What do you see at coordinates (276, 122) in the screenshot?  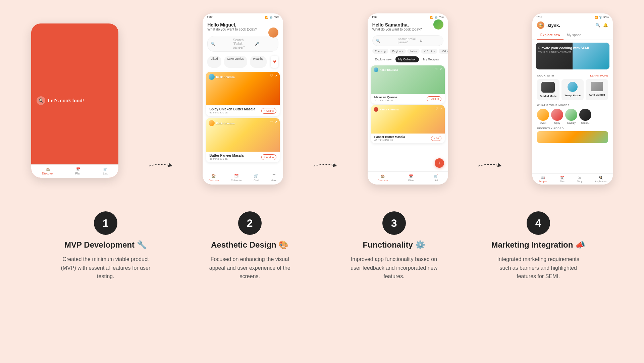 I see `p2-share-icon-r2: ↗` at bounding box center [276, 122].